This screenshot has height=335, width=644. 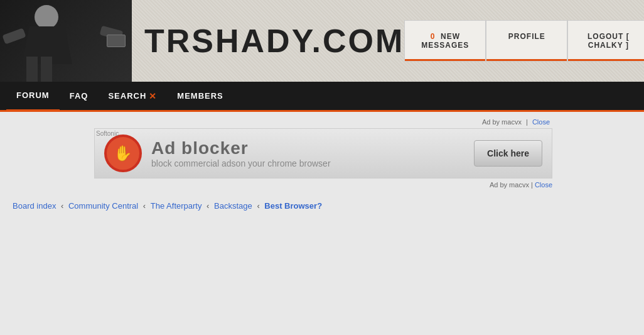 I want to click on nav-members-label: MEMBERS, so click(x=200, y=96).